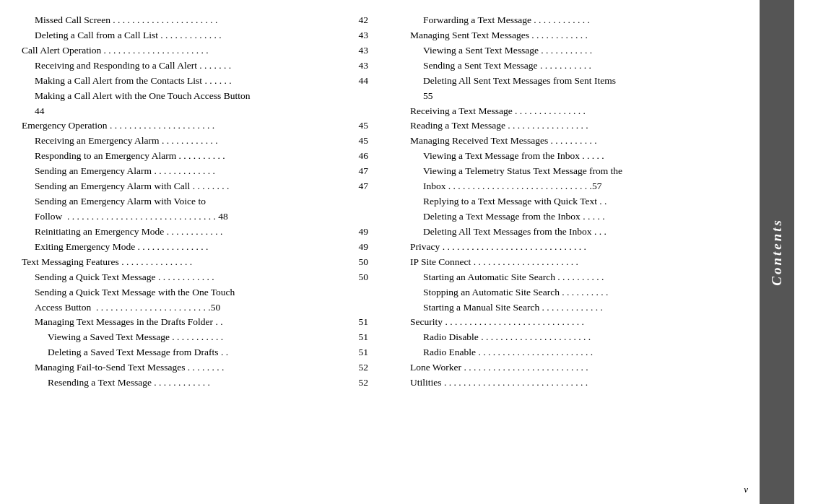 This screenshot has width=826, height=504. What do you see at coordinates (588, 142) in the screenshot?
I see `toc-entry-managing-received: Managing Received Text Messages . . . . …` at bounding box center [588, 142].